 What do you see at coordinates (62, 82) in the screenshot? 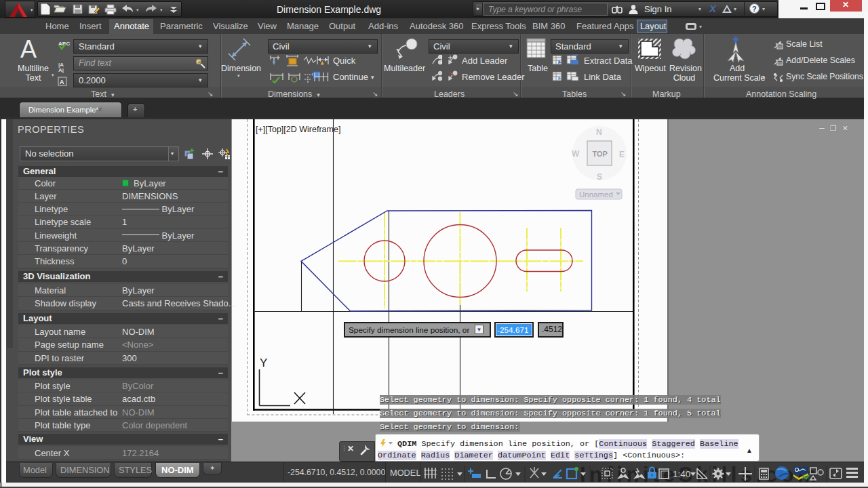
I see `svg-text: A` at bounding box center [62, 82].